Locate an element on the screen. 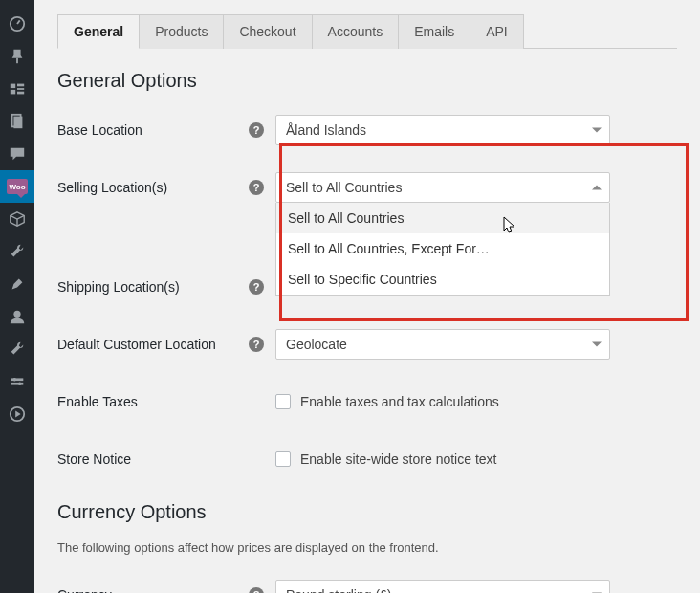 This screenshot has height=593, width=700. tab-products: Products is located at coordinates (182, 32).